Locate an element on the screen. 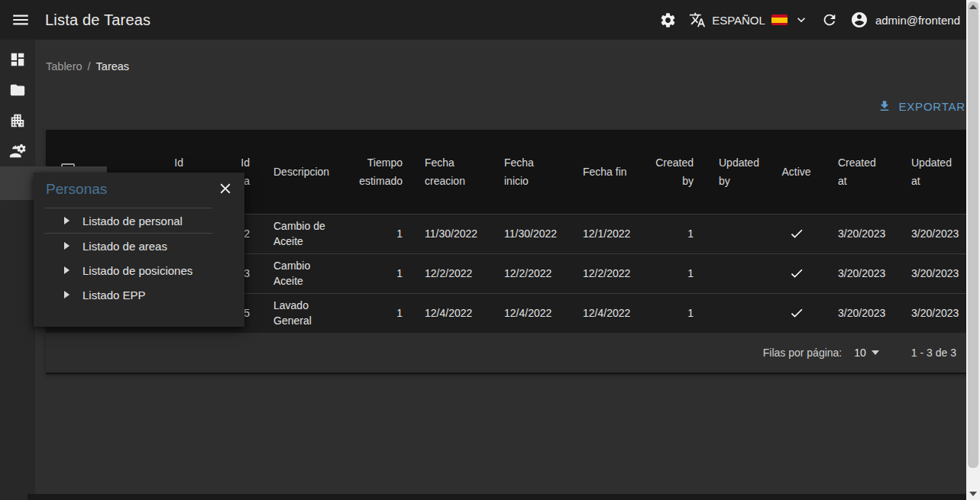 Image resolution: width=980 pixels, height=500 pixels. cell-descripcion: Cambio de Aceite is located at coordinates (304, 234).